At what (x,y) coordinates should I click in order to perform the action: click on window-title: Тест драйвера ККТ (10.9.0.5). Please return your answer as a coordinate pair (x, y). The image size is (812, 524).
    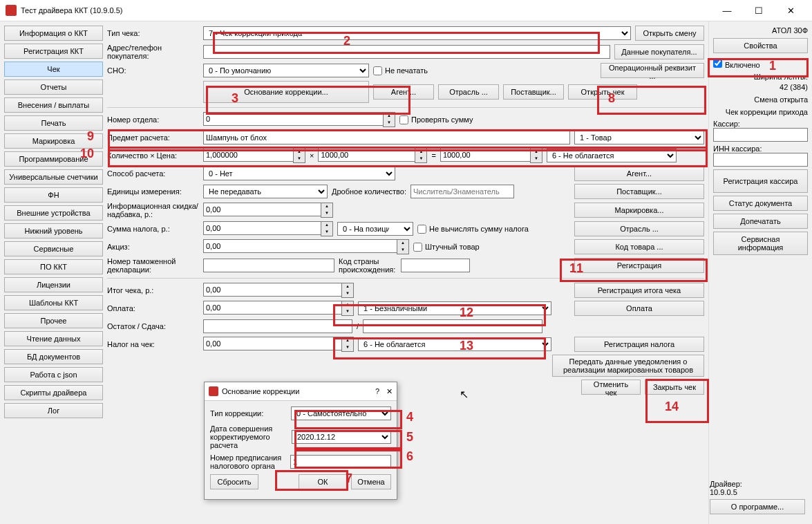
    Looking at the image, I should click on (366, 10).